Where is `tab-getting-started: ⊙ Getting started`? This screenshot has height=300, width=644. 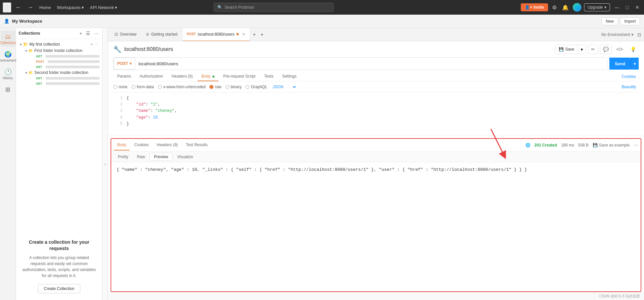
tab-getting-started: ⊙ Getting started is located at coordinates (162, 35).